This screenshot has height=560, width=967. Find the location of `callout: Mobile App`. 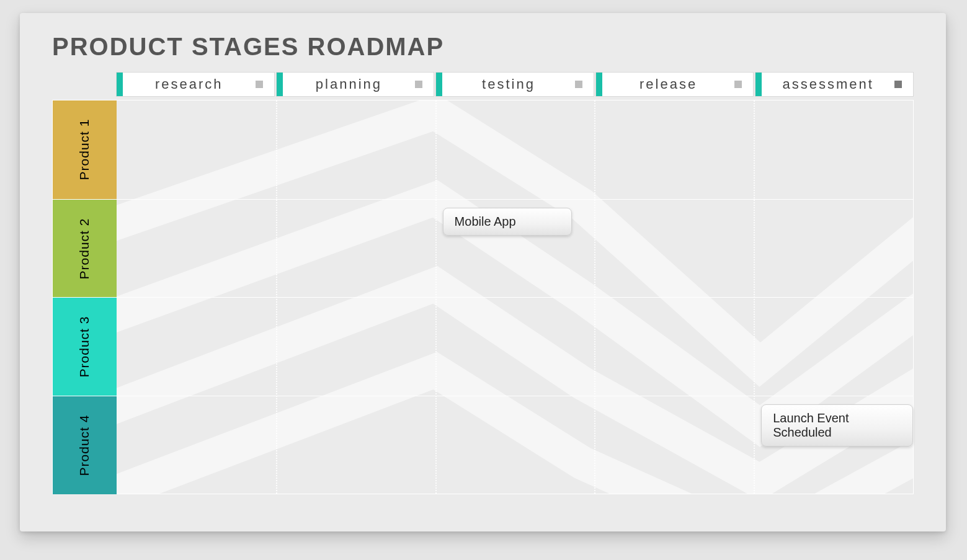

callout: Mobile App is located at coordinates (507, 222).